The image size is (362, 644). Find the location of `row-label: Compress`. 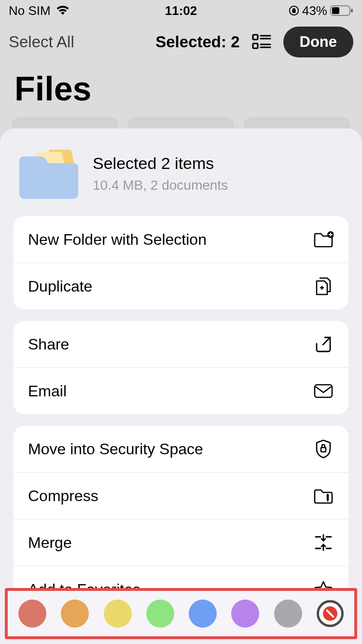

row-label: Compress is located at coordinates (63, 496).